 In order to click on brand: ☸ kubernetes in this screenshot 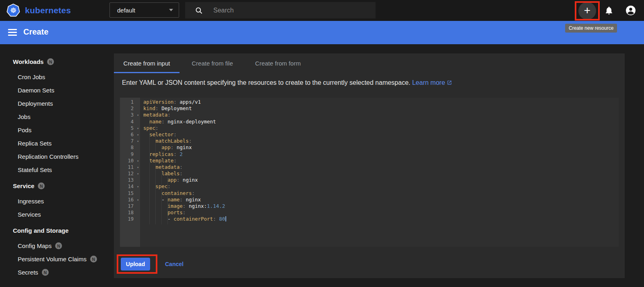, I will do `click(39, 10)`.